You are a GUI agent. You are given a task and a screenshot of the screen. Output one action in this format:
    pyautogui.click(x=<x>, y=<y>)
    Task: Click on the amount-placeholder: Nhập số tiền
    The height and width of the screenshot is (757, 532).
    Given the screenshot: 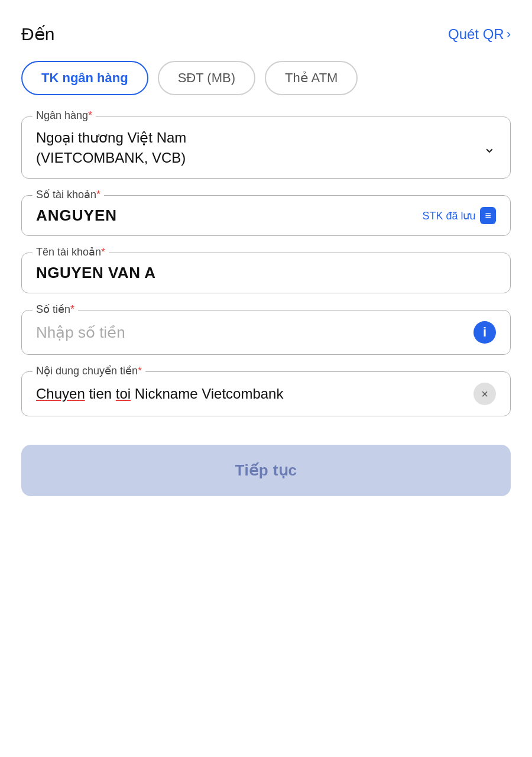 What is the action you would take?
    pyautogui.click(x=80, y=332)
    